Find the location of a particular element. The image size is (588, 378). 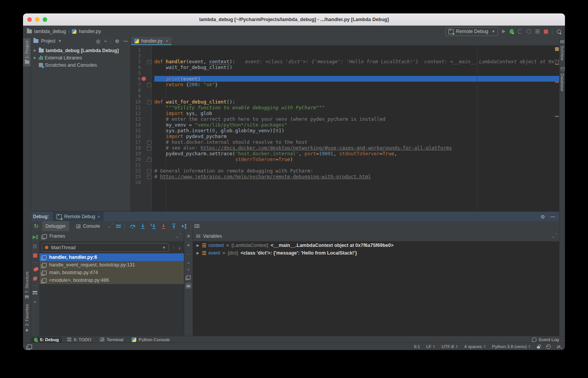

sync-status-icon: ⇄ is located at coordinates (559, 347).